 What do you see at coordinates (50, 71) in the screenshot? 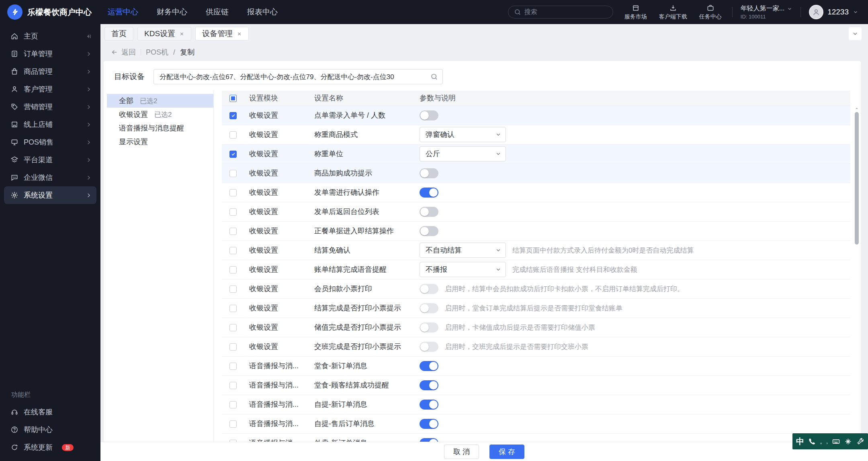
I see `sidebar-item: 商品管理` at bounding box center [50, 71].